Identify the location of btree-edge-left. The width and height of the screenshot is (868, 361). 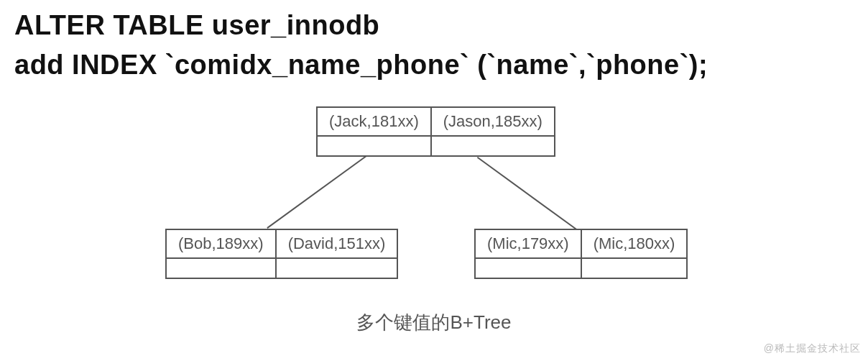
(316, 193).